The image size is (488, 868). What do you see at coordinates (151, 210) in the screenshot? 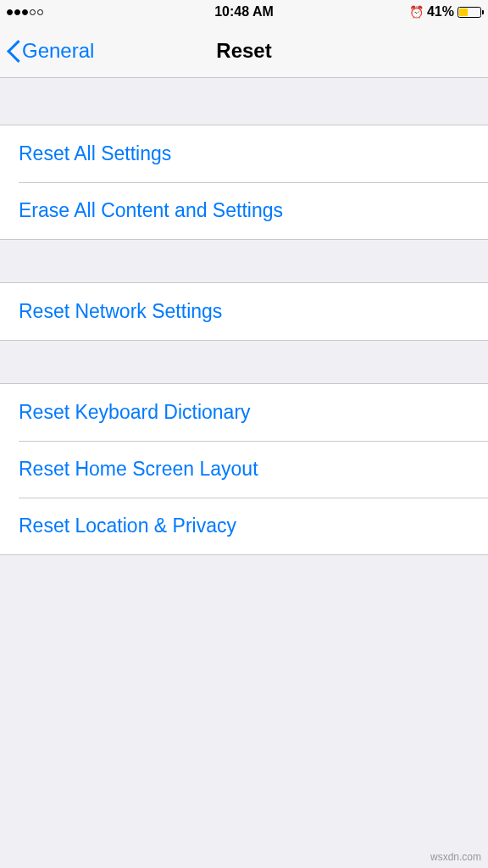
I see `list-item-label: Erase All Content and Settings` at bounding box center [151, 210].